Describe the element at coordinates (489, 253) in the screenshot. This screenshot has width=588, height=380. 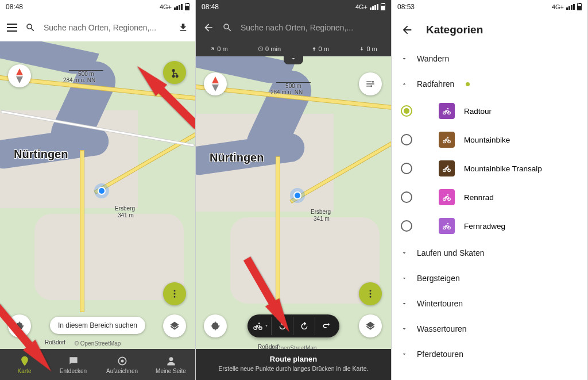
I see `category-laufen: Laufen und Skaten` at that location.